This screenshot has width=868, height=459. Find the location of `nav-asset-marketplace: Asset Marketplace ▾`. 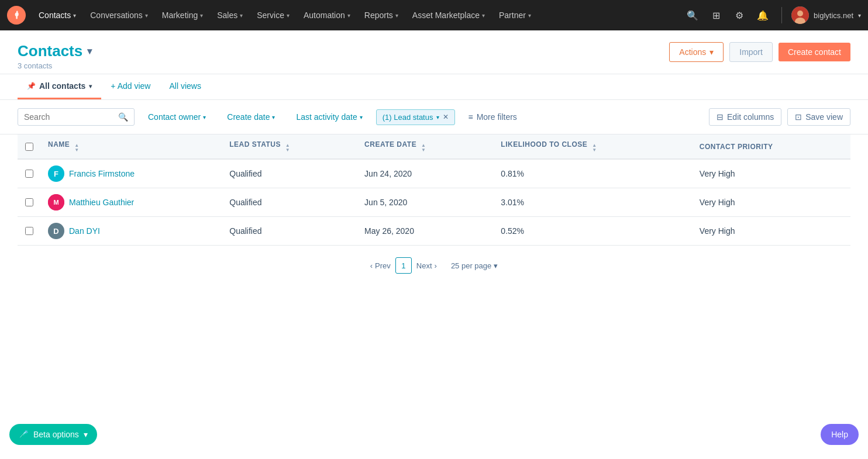

nav-asset-marketplace: Asset Marketplace ▾ is located at coordinates (449, 15).